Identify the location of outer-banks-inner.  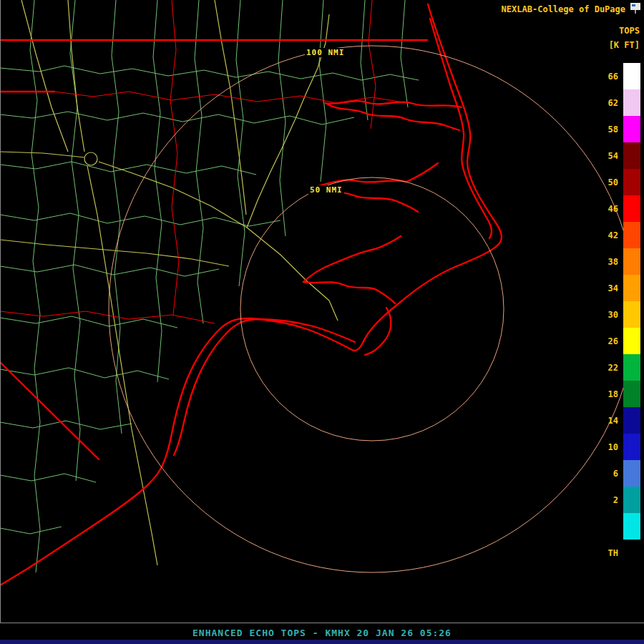
(461, 129).